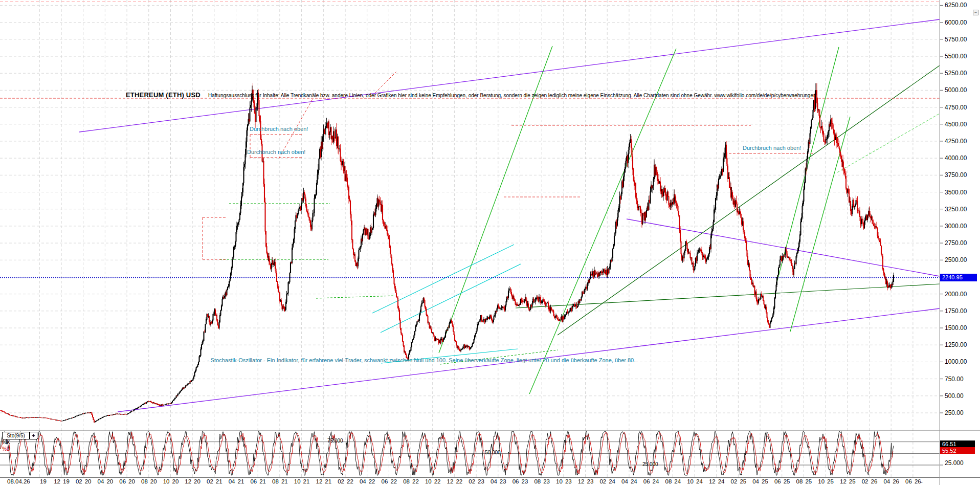  Describe the element at coordinates (783, 248) in the screenshot. I see `purple-trendline` at that location.